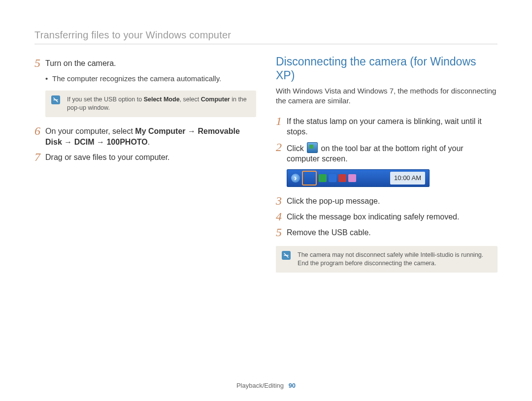 The image size is (532, 401). I want to click on text-part: Click, so click(297, 149).